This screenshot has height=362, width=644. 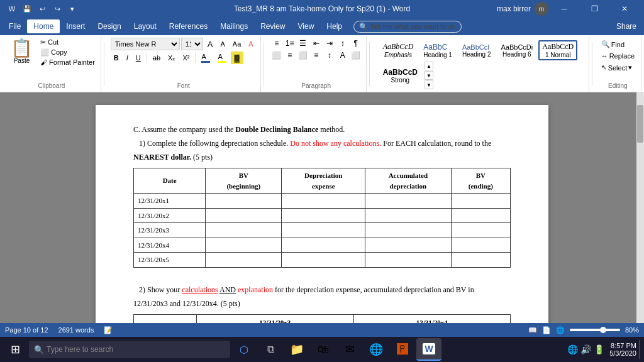 What do you see at coordinates (68, 53) in the screenshot?
I see `copy-button: ⬜ Copy` at bounding box center [68, 53].